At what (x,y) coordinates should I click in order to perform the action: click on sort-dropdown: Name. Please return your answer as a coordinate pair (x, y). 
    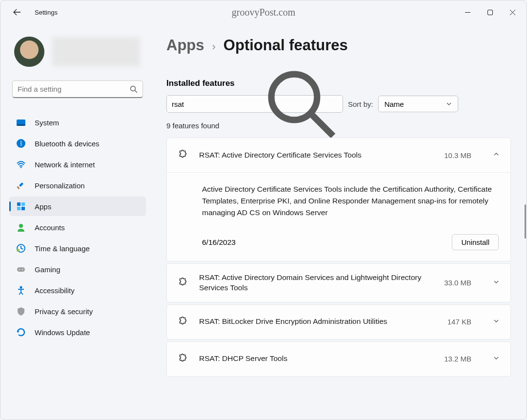
    Looking at the image, I should click on (418, 104).